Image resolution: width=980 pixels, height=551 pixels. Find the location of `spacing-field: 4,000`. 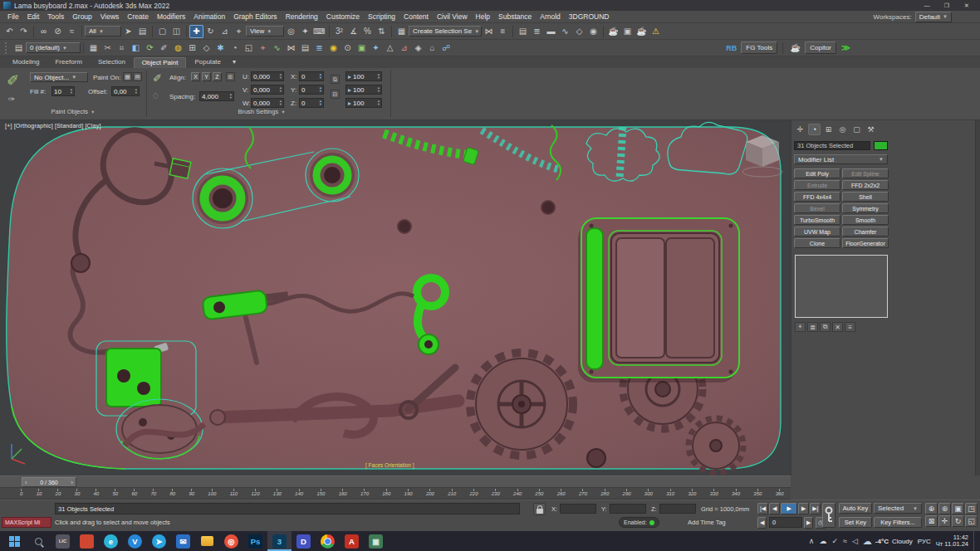

spacing-field: 4,000 is located at coordinates (217, 96).